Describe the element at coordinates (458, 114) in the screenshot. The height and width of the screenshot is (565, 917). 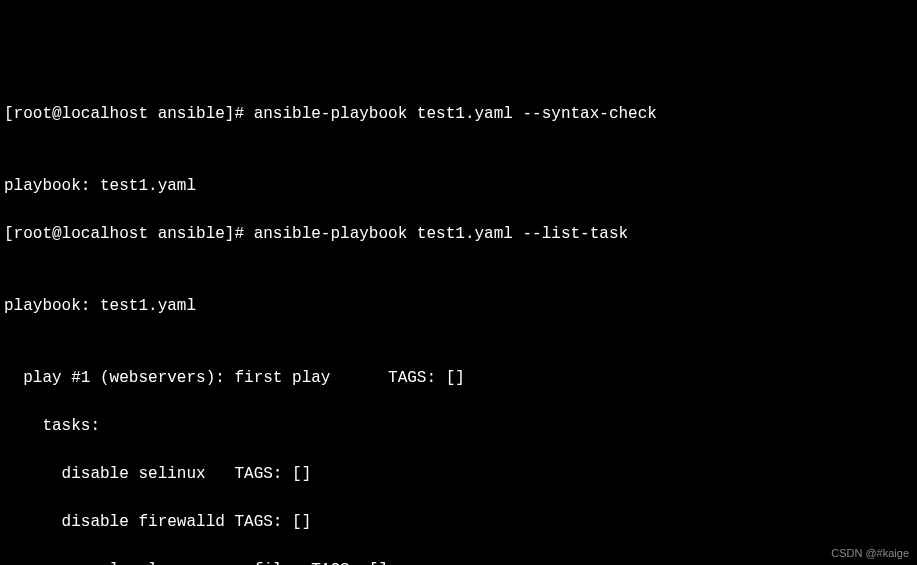
I see `terminal-line-prompt-syntax-check: [root@localhost ansible]# ansible-playbo…` at that location.